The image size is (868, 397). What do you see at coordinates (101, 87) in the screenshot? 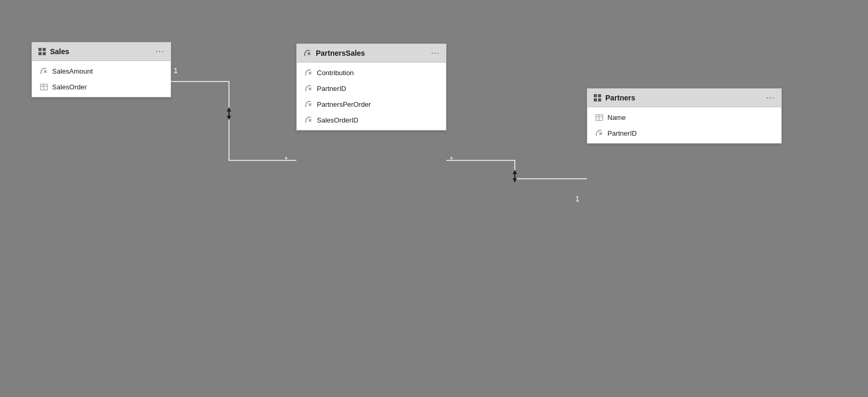
I see `field-sales-order: SalesOrder` at bounding box center [101, 87].